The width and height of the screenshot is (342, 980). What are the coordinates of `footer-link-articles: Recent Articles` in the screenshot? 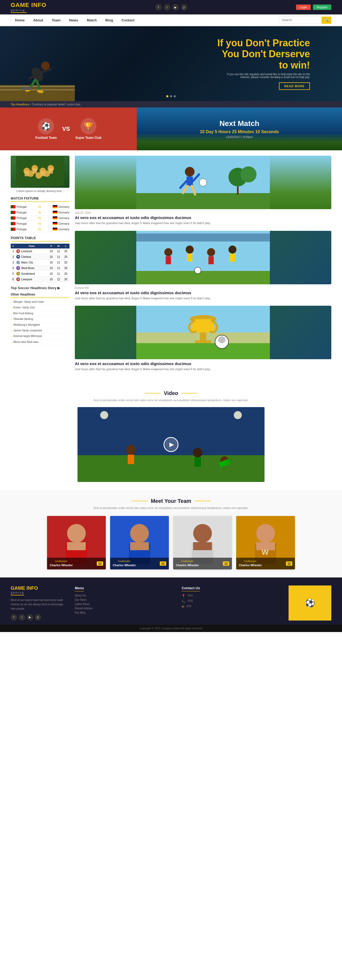 It's located at (123, 608).